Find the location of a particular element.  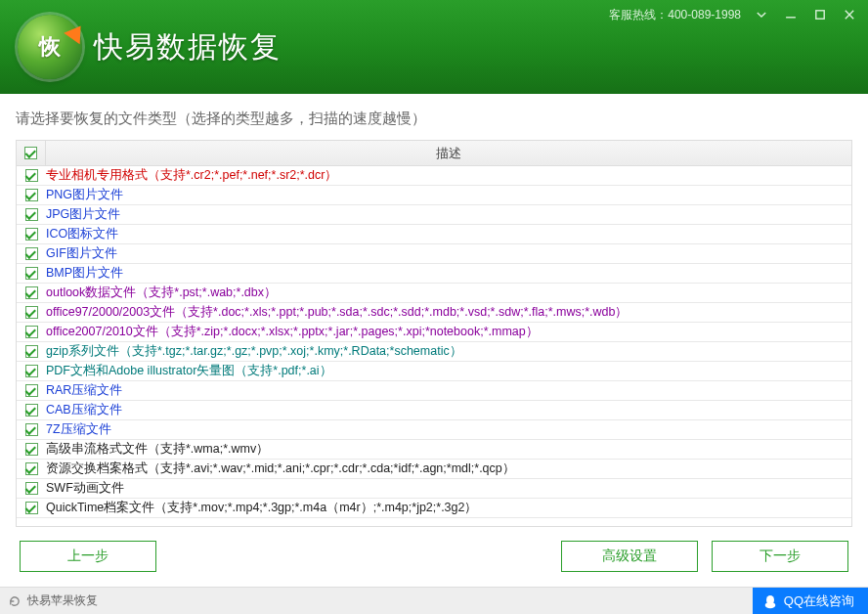

row-description: PDF文档和Adobe illustrator矢量图（支持*.pdf;*.ai） is located at coordinates (446, 372).